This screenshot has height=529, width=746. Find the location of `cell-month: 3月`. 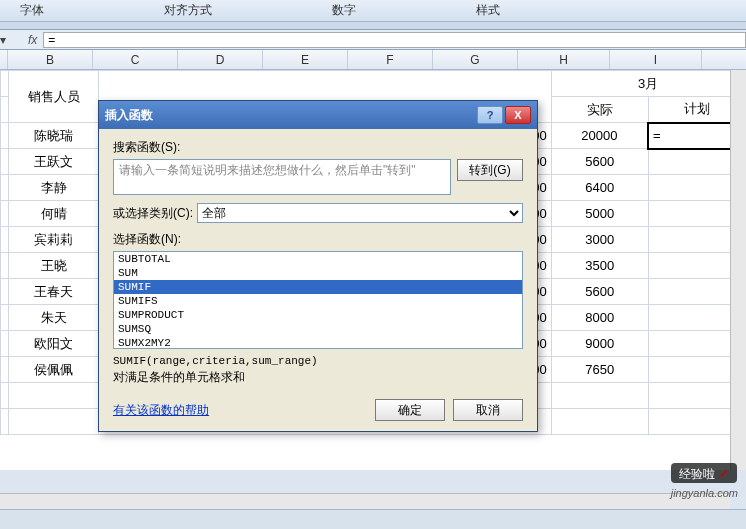

cell-month: 3月 is located at coordinates (648, 84).